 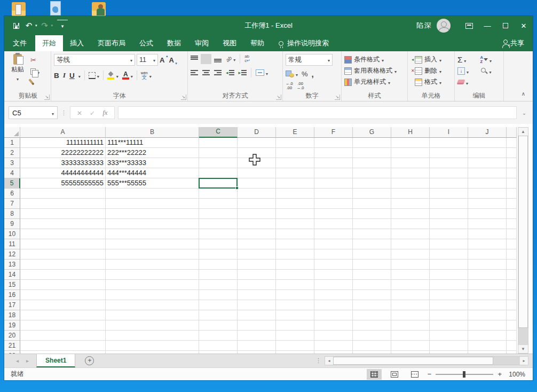 What do you see at coordinates (206, 73) in the screenshot?
I see `align-center-button` at bounding box center [206, 73].